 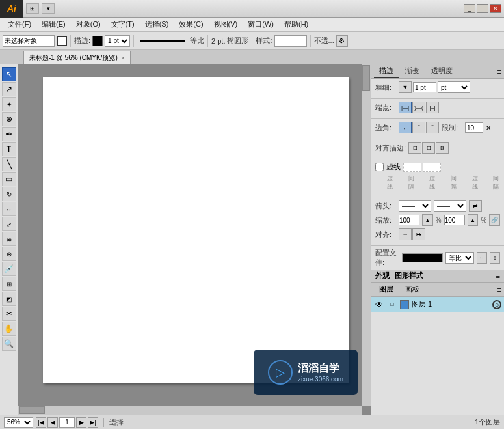 I want to click on pen-tool-btn: ✒, so click(x=9, y=134).